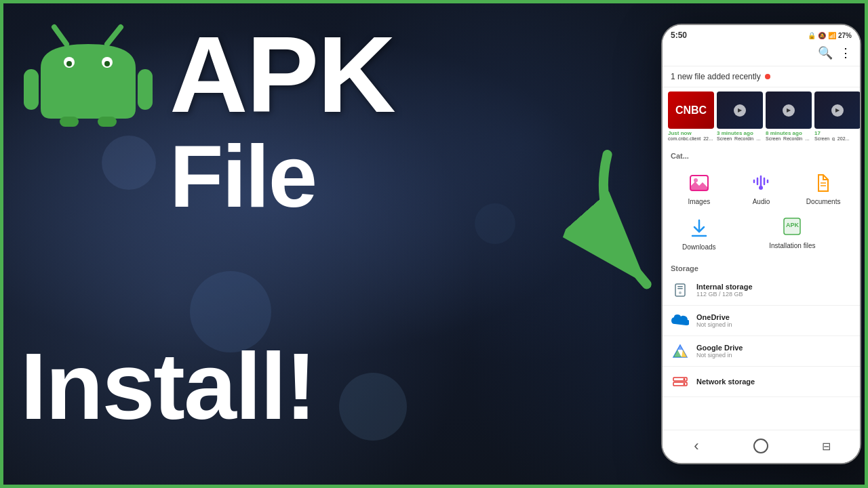  Describe the element at coordinates (822, 35) in the screenshot. I see `sound-icon: 🔕` at that location.